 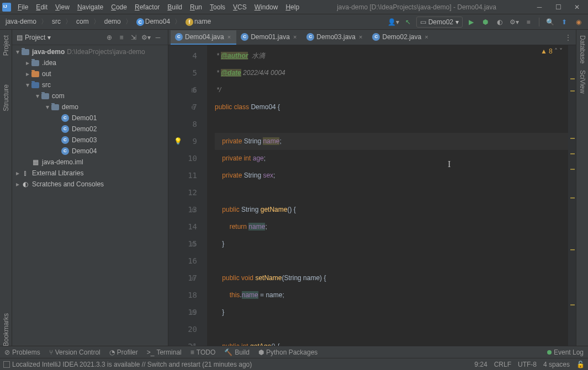 I want to click on search-everywhere-button: 🔍, so click(x=550, y=22).